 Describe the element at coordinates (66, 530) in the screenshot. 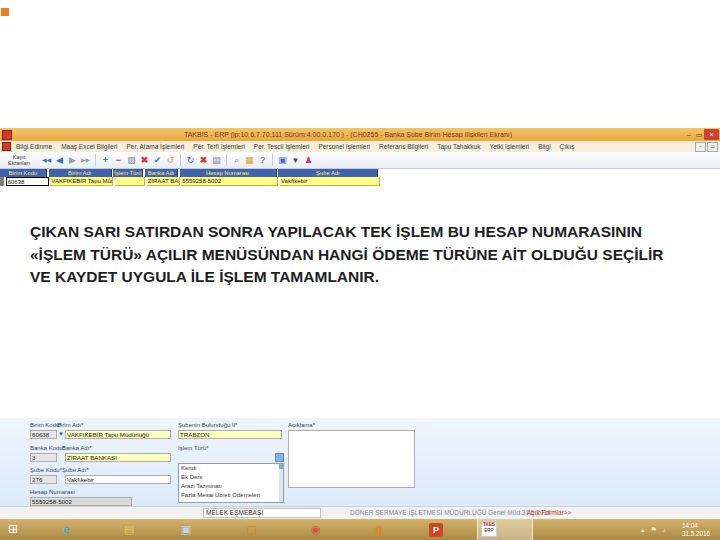

I see `internet-explorer-icon: e` at that location.